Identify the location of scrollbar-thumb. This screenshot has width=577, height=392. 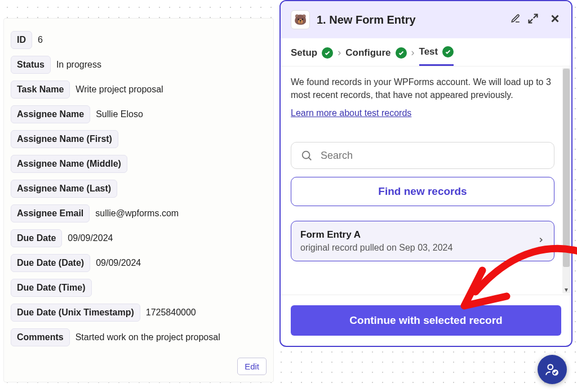
(566, 168).